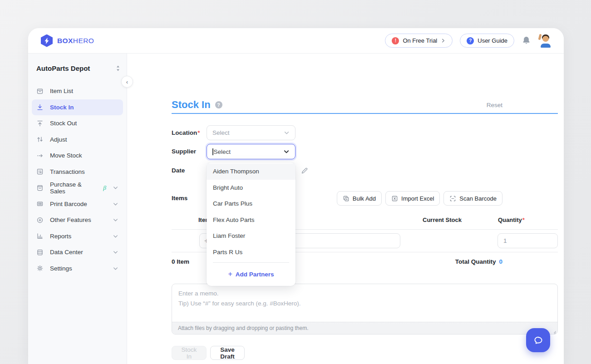  I want to click on brand-box: BOX, so click(65, 41).